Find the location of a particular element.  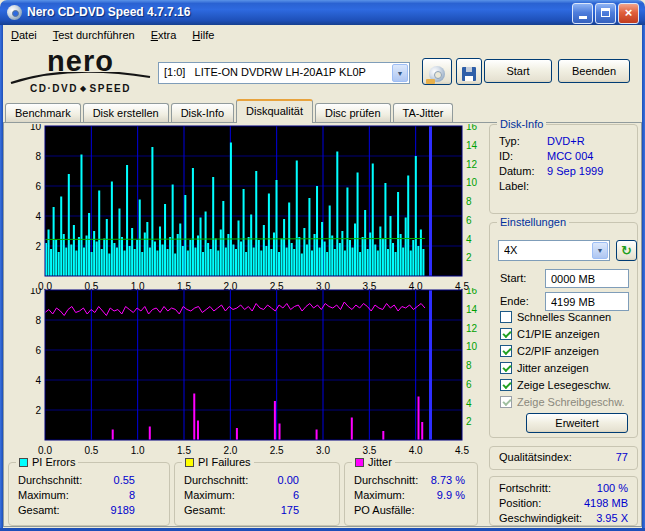

logo-cddvd-text: CD·DVD is located at coordinates (54, 88).